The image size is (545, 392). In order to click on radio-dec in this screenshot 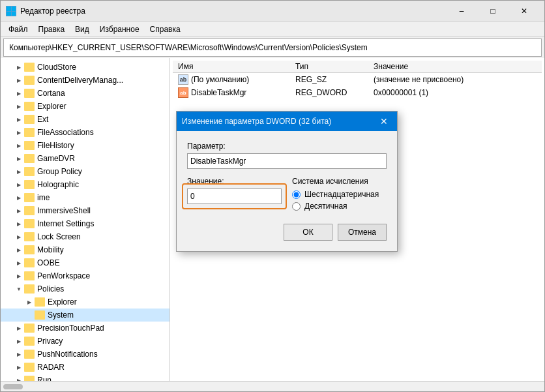, I will do `click(296, 206)`.